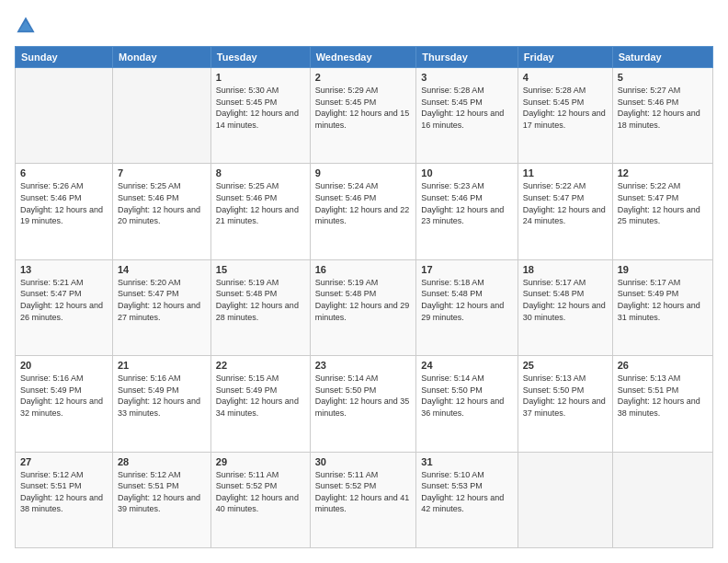 The height and width of the screenshot is (563, 728). I want to click on day-cell: 28 Sunrise: 5:12 AMSunset: 5:51 PMDaylig…, so click(162, 500).